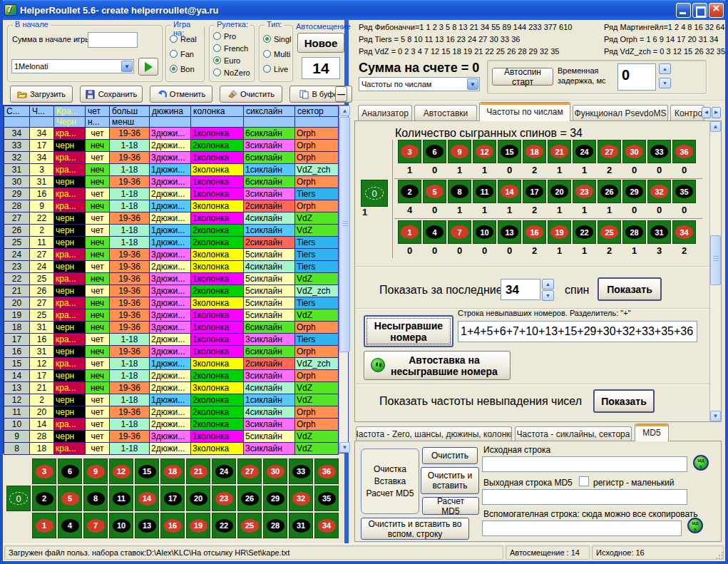  I want to click on table-row: 3317черннеч1-182дюжи...2колонка3сиклайнO…, so click(171, 145).